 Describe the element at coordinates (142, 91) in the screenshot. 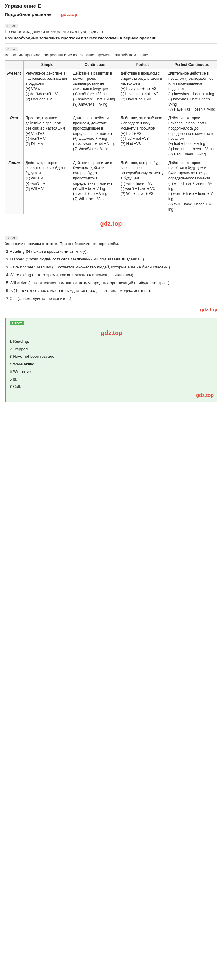

I see `perfect-cell: Действие в прошлом с видимым результатом…` at that location.